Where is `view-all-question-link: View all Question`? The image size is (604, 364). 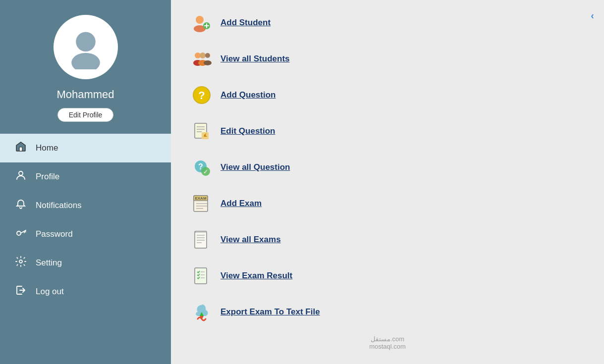
view-all-question-link: View all Question is located at coordinates (255, 167).